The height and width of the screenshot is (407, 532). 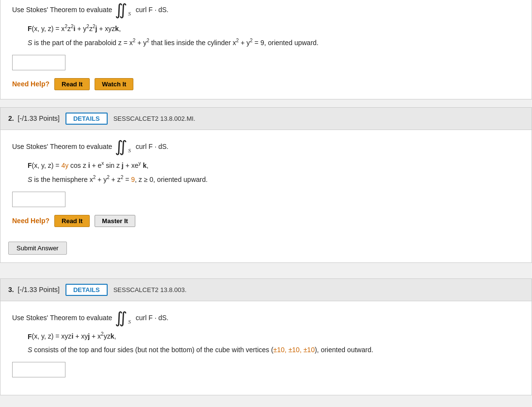 I want to click on section3-answer-input, so click(x=39, y=370).